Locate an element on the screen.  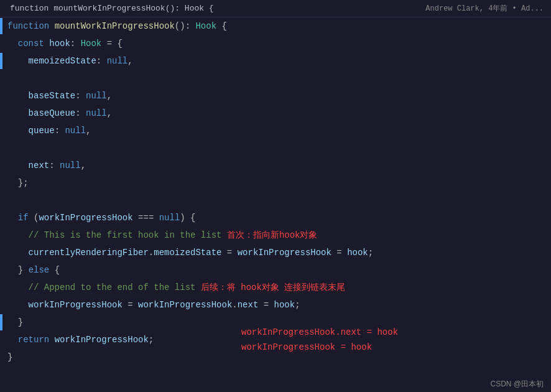
header-title: function mountWorkInProgressHook(): Hook… is located at coordinates (112, 9).